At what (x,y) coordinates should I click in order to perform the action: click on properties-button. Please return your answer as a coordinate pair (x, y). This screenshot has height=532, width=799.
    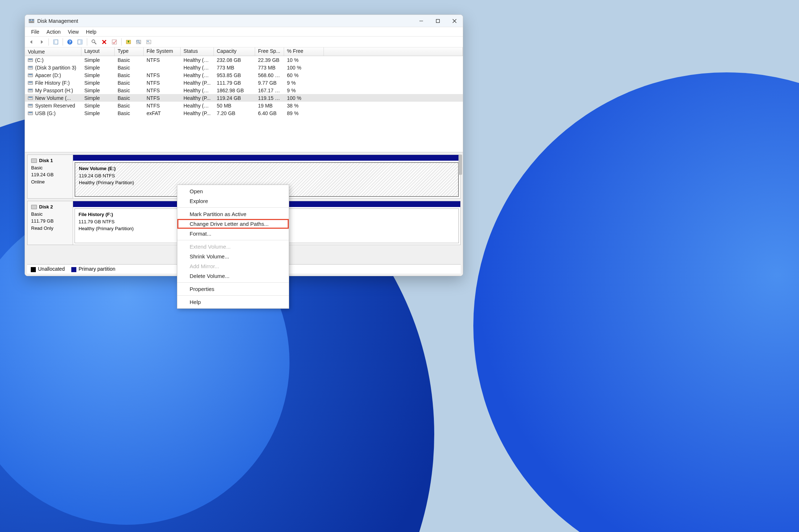
    Looking at the image, I should click on (114, 42).